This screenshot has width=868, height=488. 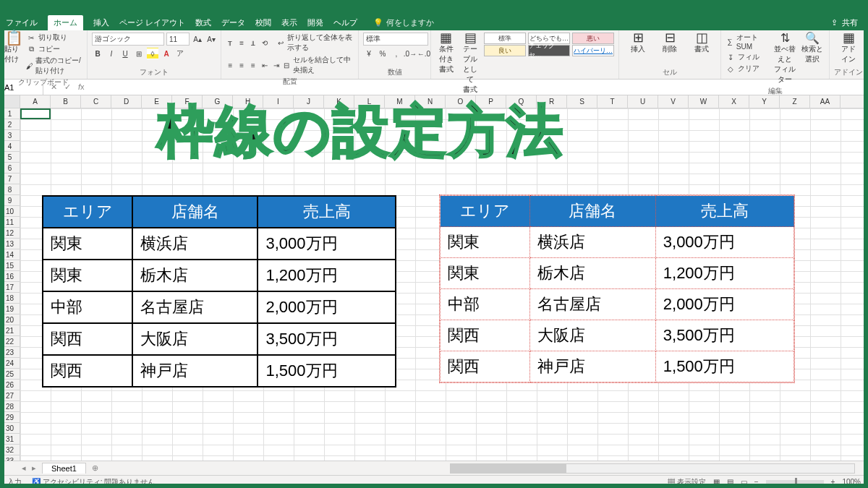 What do you see at coordinates (582, 101) in the screenshot?
I see `column-header: S` at bounding box center [582, 101].